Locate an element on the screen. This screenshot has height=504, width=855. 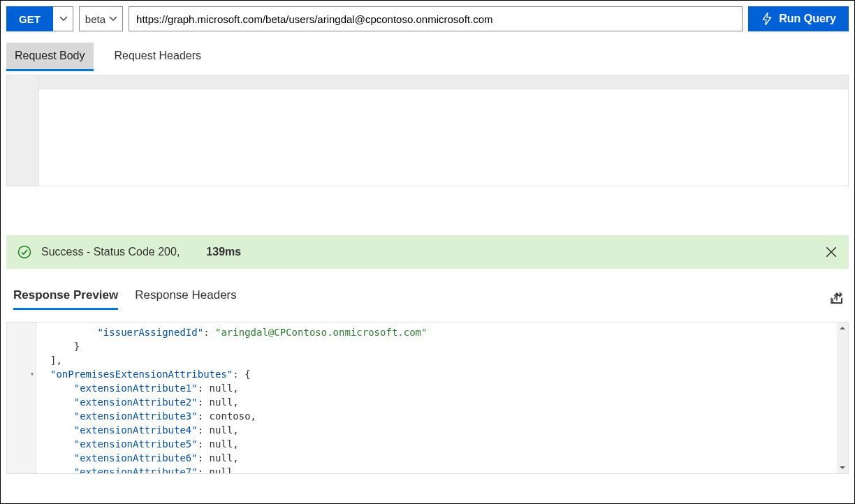
request-url-input is located at coordinates (436, 19).